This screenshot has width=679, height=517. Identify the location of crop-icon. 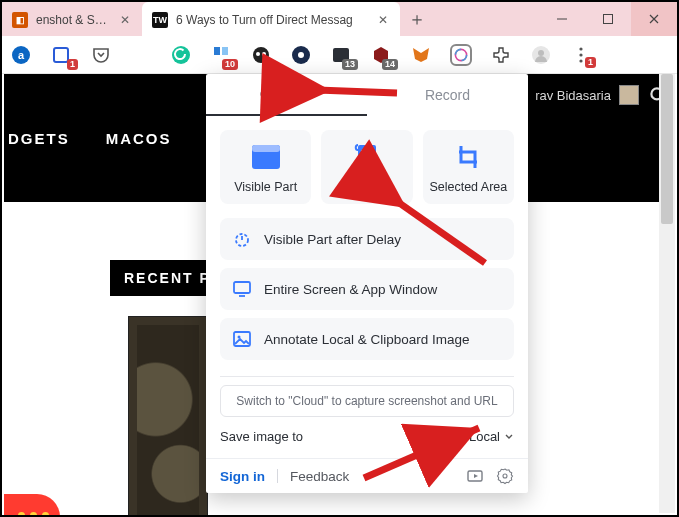
(468, 157).